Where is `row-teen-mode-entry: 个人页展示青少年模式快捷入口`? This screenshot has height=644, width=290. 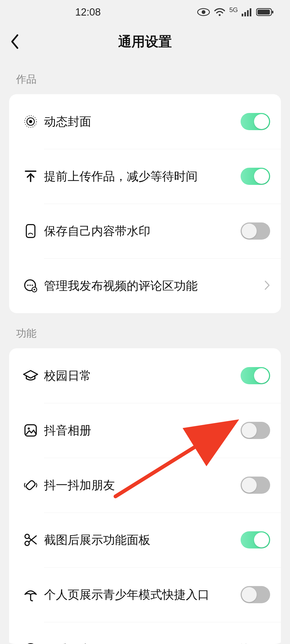 row-teen-mode-entry: 个人页展示青少年模式快捷入口 is located at coordinates (145, 595).